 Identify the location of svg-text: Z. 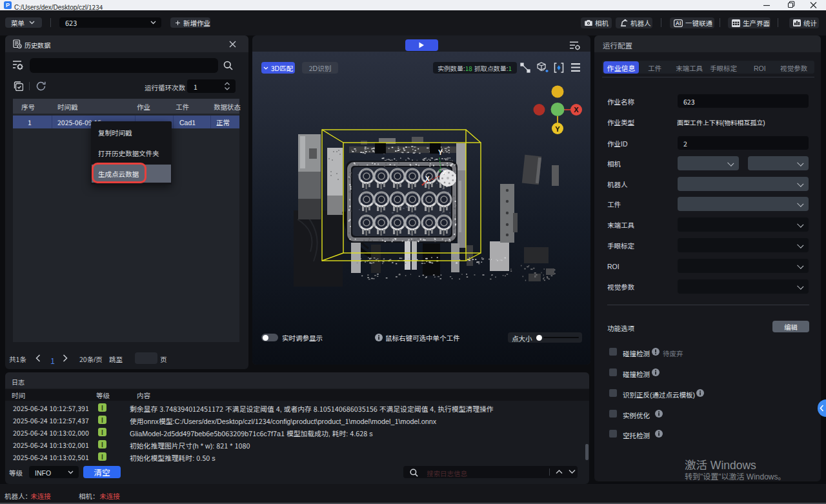
(445, 172).